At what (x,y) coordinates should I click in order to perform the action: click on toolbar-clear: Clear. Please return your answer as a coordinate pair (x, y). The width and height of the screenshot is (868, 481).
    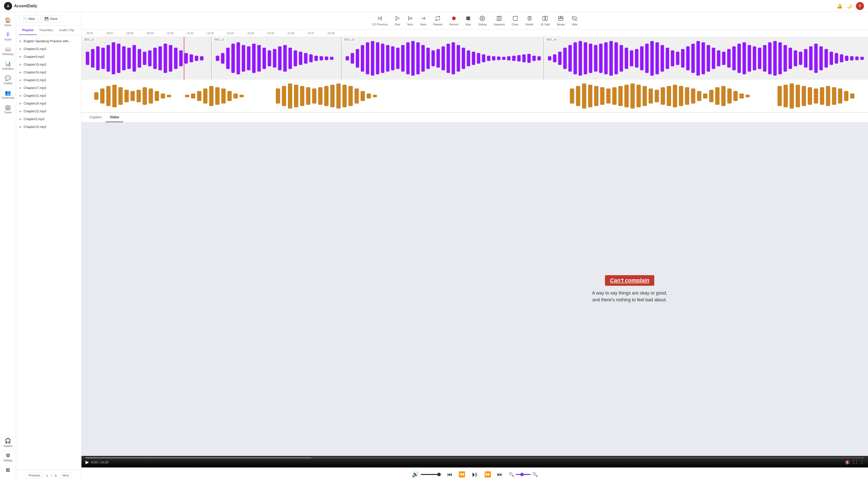
    Looking at the image, I should click on (515, 21).